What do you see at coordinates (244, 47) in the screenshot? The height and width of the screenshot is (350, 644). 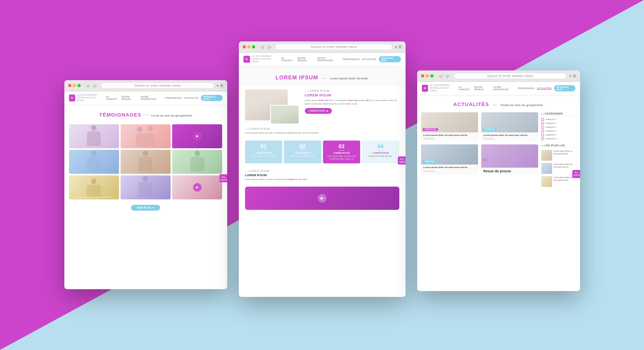 I see `dot-red-c` at bounding box center [244, 47].